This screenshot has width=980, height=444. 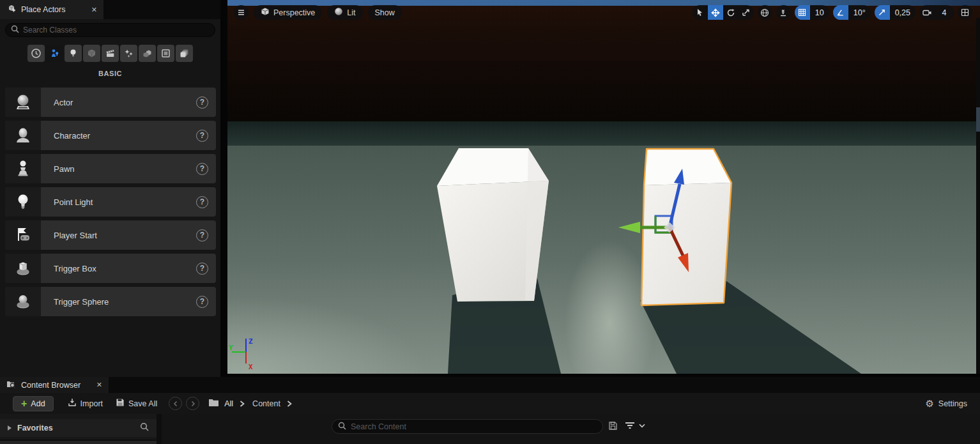 What do you see at coordinates (229, 404) in the screenshot?
I see `breadcrumb-all: All` at bounding box center [229, 404].